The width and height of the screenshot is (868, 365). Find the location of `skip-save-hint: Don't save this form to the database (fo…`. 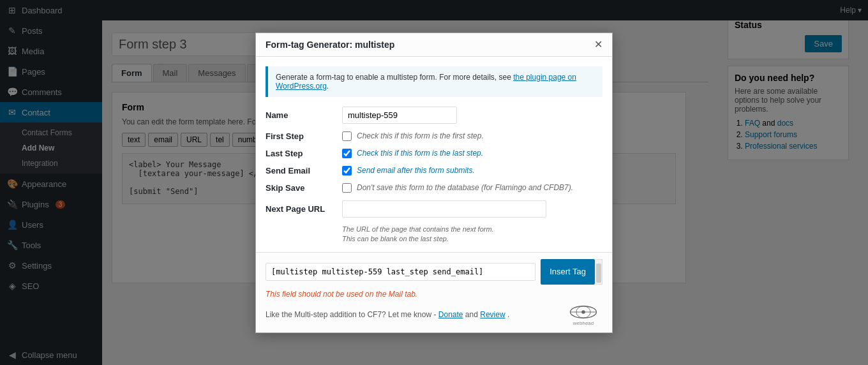

skip-save-hint: Don't save this form to the database (fo… is located at coordinates (465, 188).